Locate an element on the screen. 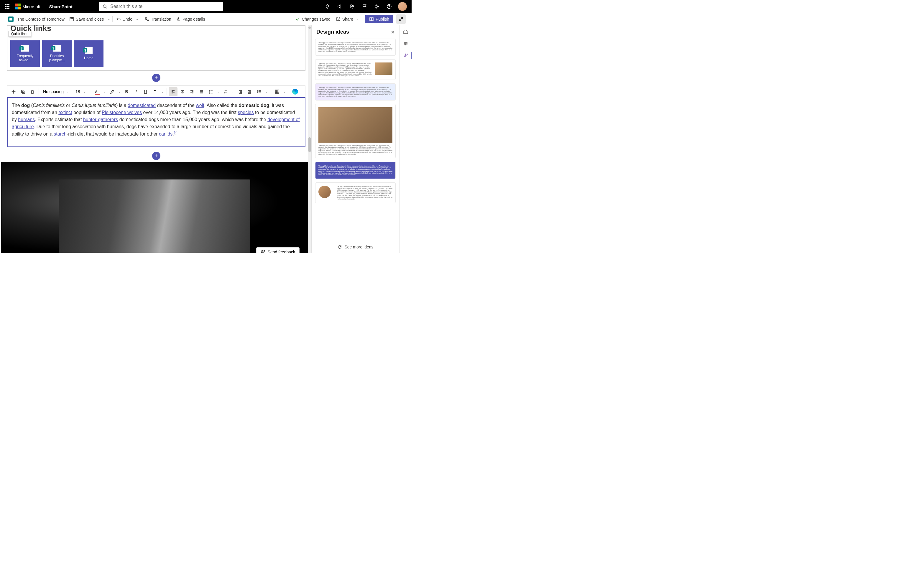 This screenshot has width=924, height=567. link: wolf is located at coordinates (200, 105).